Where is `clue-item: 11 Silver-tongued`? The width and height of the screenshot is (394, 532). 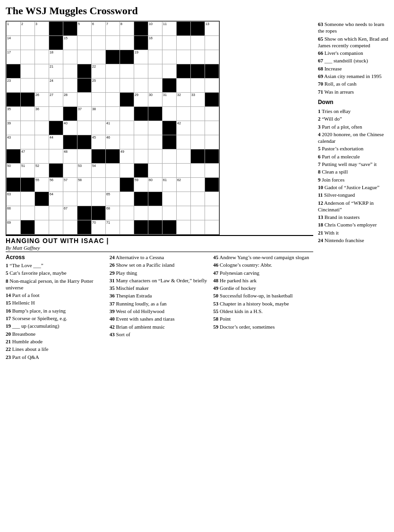 clue-item: 11 Silver-tongued is located at coordinates (354, 195).